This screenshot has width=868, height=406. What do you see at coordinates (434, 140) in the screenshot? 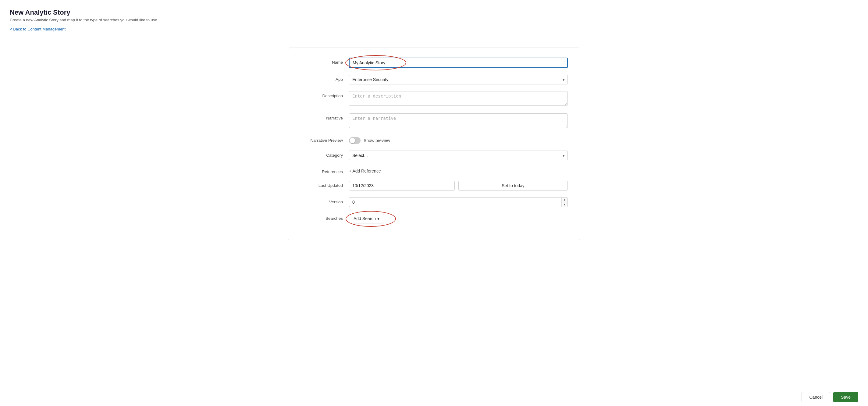
I see `narrative-preview-row: Narrative Preview Show preview` at bounding box center [434, 140].